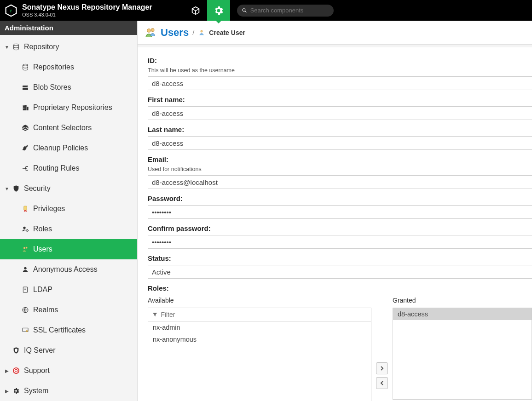 Image resolution: width=532 pixels, height=401 pixels. I want to click on breadcrumb-title: Users, so click(175, 33).